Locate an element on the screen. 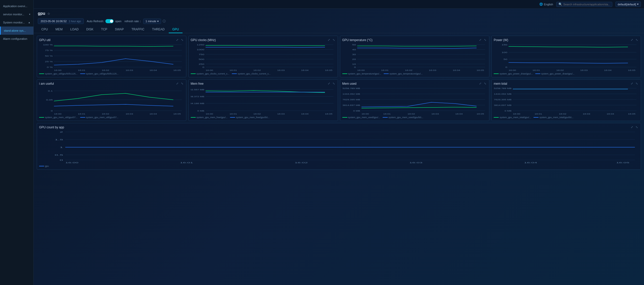  tab-load: LOAD is located at coordinates (75, 30).